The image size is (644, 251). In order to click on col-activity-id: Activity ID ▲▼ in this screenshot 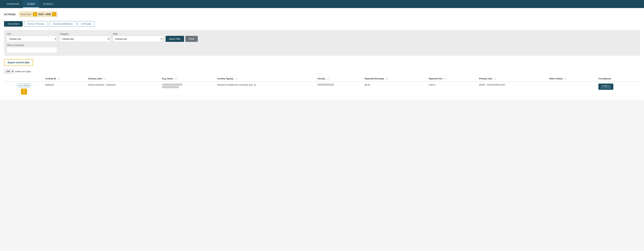, I will do `click(66, 79)`.